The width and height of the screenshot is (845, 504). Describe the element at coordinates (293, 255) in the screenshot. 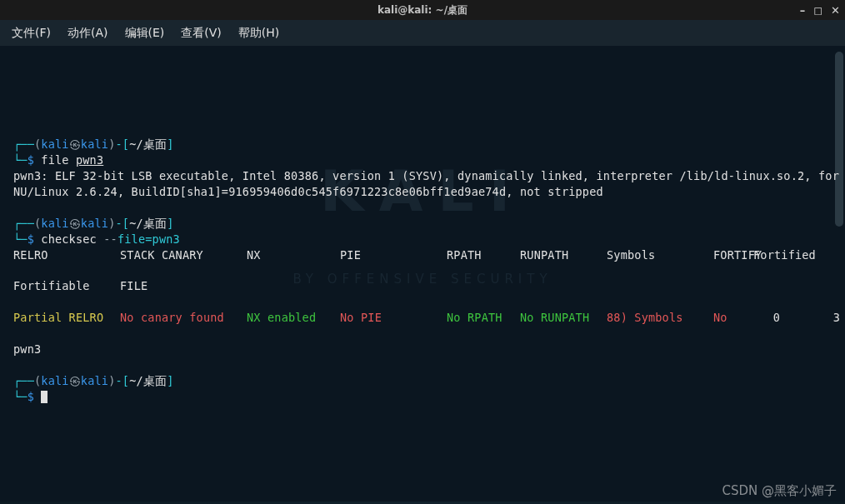

I see `hdr-nx: NX` at that location.